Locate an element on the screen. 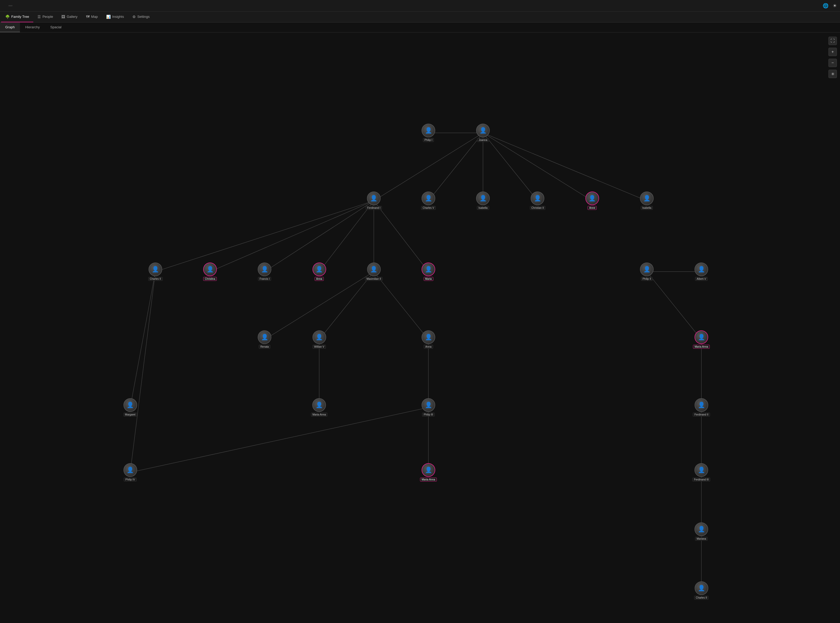 This screenshot has height=623, width=840. person-node-philipIV: 👤Philip IV is located at coordinates (130, 472).